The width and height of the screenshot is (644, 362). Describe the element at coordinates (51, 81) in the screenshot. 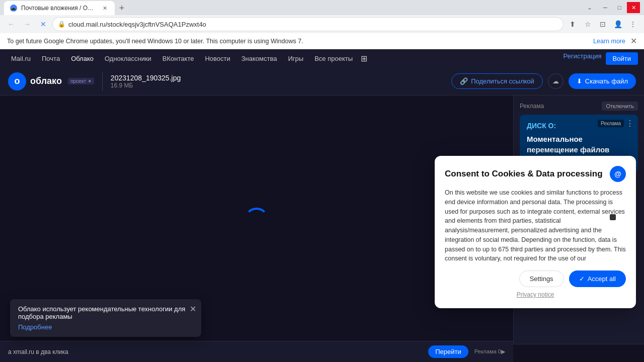

I see `cloud-logo: о облако проект ✦` at that location.